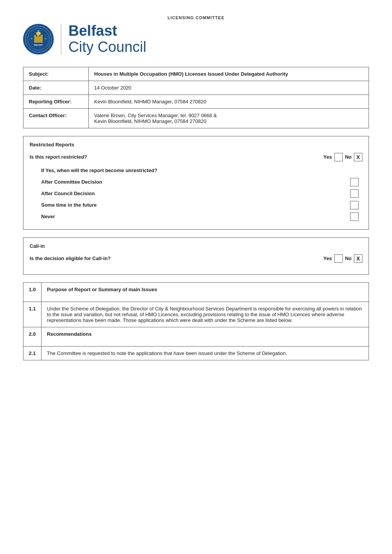 This screenshot has width=392, height=554. Describe the element at coordinates (205, 353) in the screenshot. I see `section-content: The Committee is requested to note the a…` at that location.